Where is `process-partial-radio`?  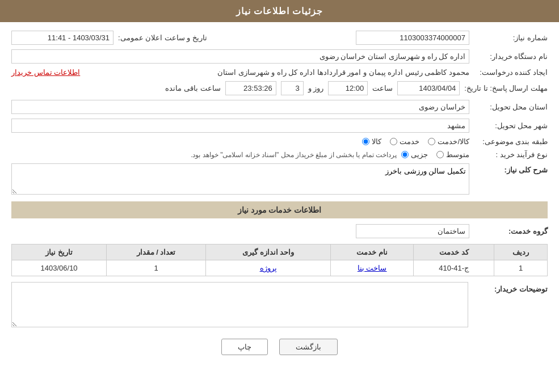
process-partial-radio is located at coordinates (405, 154).